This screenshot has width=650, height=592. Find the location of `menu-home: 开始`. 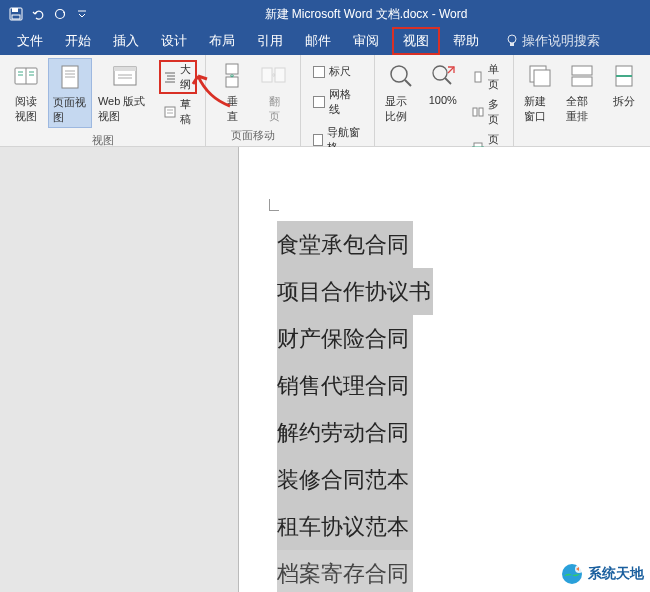

menu-home: 开始 is located at coordinates (78, 41).